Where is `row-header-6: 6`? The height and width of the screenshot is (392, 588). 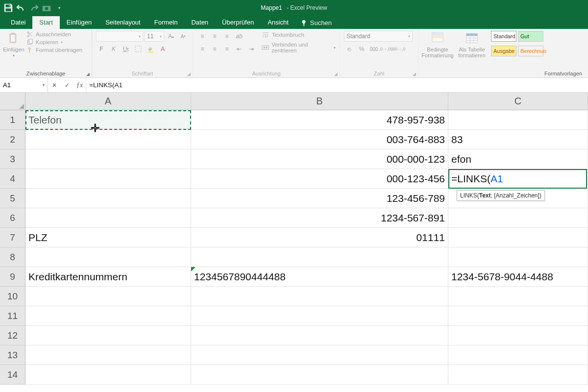
row-header-6: 6 is located at coordinates (13, 218).